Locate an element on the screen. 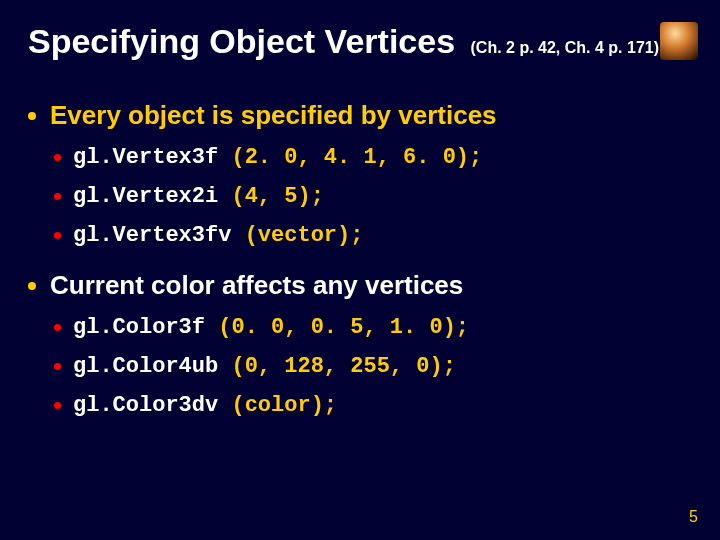 This screenshot has width=720, height=540. code-line: gl.Color3dv (color); is located at coordinates (371, 406).